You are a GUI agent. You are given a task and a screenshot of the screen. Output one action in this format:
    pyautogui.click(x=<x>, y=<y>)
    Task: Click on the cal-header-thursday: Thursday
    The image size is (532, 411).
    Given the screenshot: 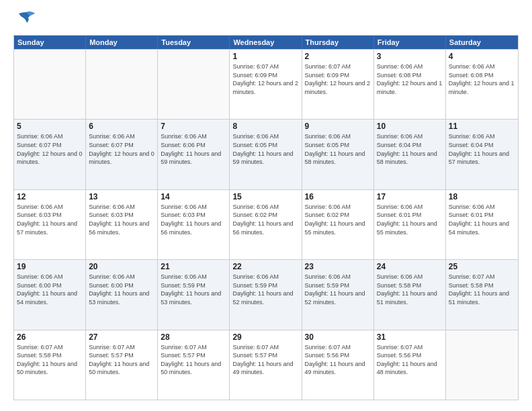 What is the action you would take?
    pyautogui.click(x=339, y=42)
    